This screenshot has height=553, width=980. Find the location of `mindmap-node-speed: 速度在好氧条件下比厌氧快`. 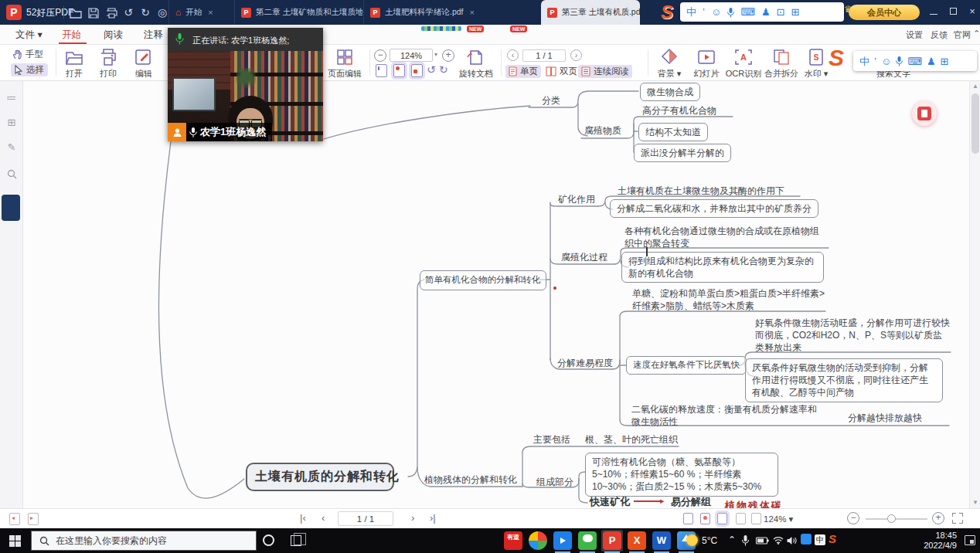

mindmap-node-speed: 速度在好氧条件下比厌氧快 is located at coordinates (686, 365).